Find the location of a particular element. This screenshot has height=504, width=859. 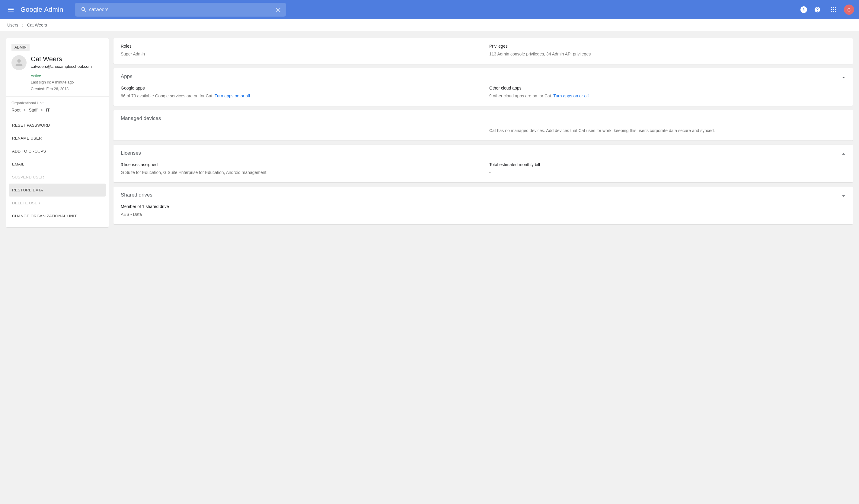

add-to-groups-button: ADD TO GROUPS is located at coordinates (57, 151).